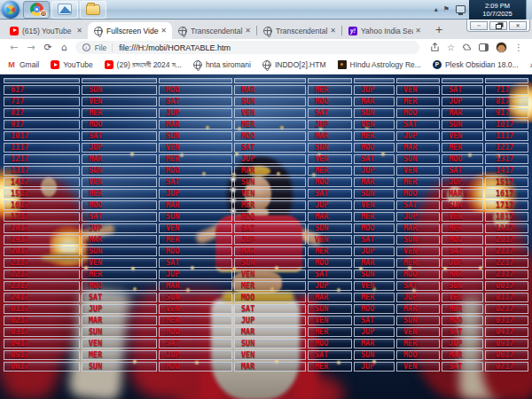 The width and height of the screenshot is (532, 399). I want to click on tab--615-youtube: (615) YouTube✕, so click(46, 30).